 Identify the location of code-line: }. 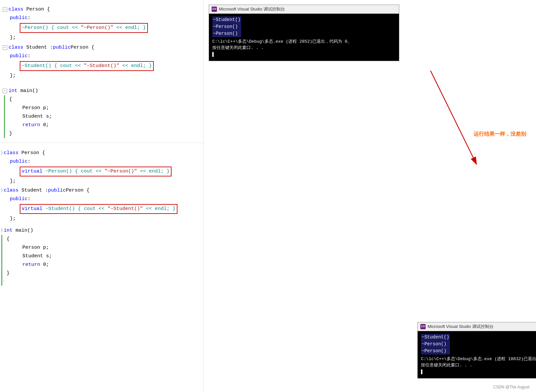
(103, 134).